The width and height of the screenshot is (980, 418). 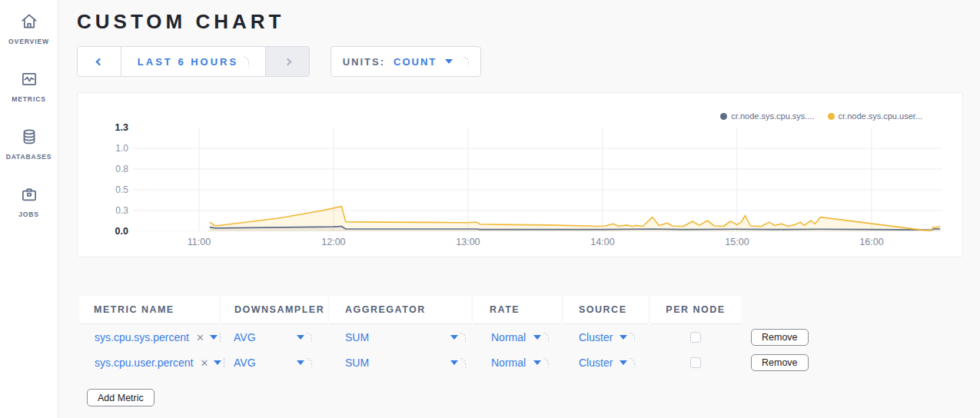 I want to click on chart-legend: cr.node.sys.cpu.sys....cr.node.sys.cpu.u…, so click(x=821, y=116).